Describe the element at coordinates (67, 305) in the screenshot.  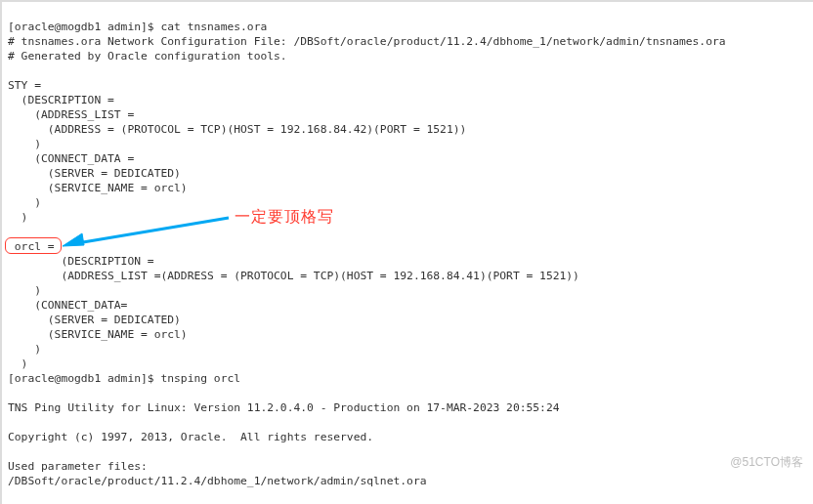
I see `terminal-line: (CONNECT_DATA=` at that location.